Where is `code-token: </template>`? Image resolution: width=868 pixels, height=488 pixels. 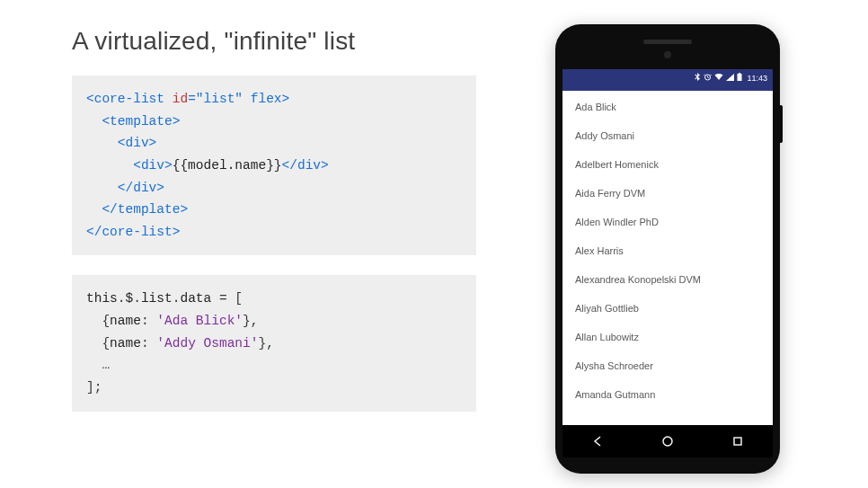 code-token: </template> is located at coordinates (137, 209).